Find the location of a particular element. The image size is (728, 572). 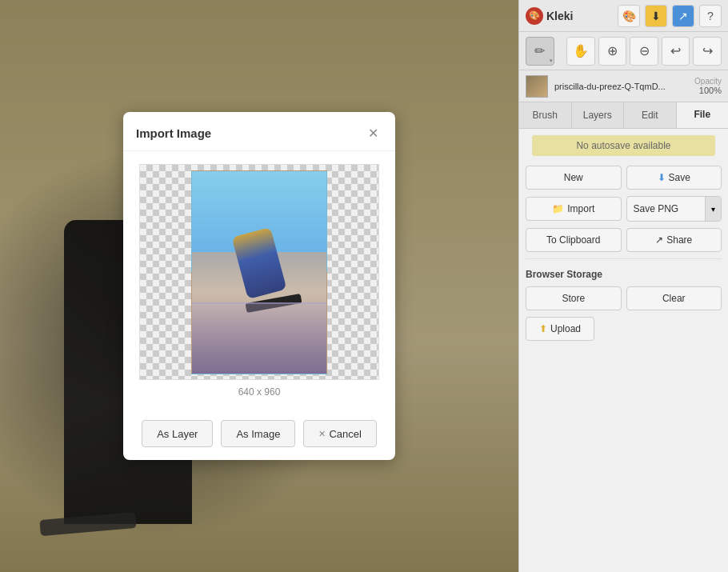

share-file-icon: ↗ is located at coordinates (659, 240).